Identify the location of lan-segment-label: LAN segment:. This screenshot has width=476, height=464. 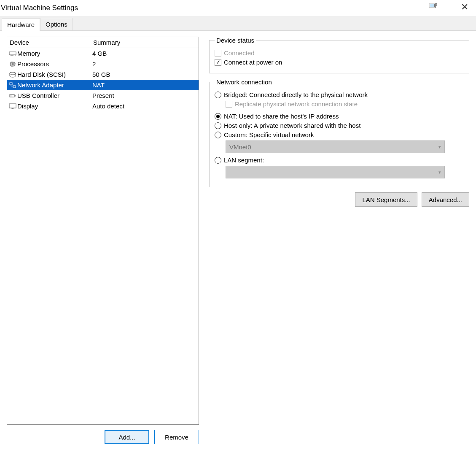
(244, 160).